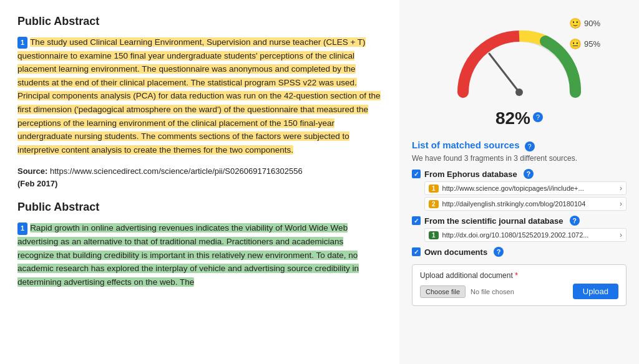 This screenshot has height=364, width=639. Describe the element at coordinates (416, 252) in the screenshot. I see `own-docs-checkbox-icon` at that location.